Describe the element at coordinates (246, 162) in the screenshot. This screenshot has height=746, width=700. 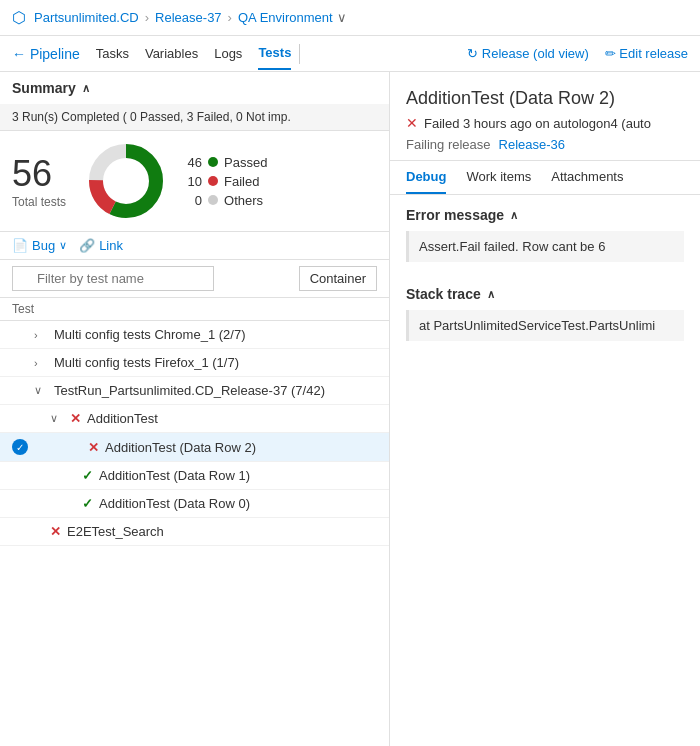
I see `passed-label: Passed` at that location.